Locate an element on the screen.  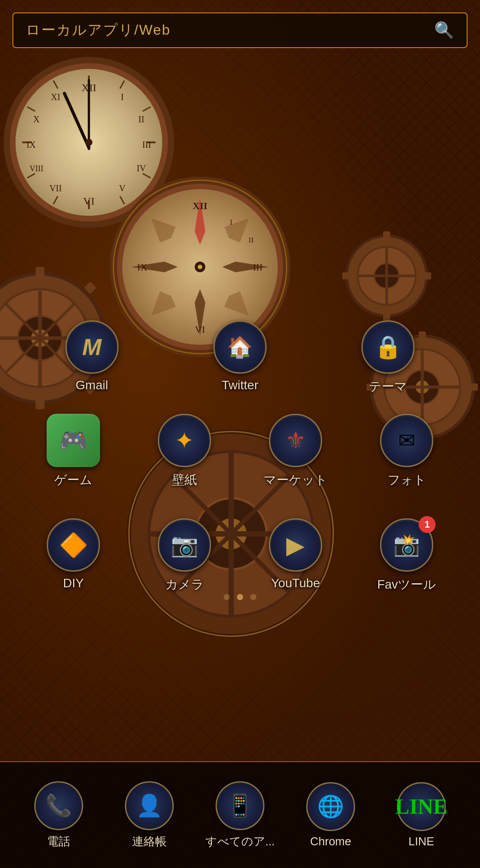
phone-icon: 📞 is located at coordinates (59, 806).